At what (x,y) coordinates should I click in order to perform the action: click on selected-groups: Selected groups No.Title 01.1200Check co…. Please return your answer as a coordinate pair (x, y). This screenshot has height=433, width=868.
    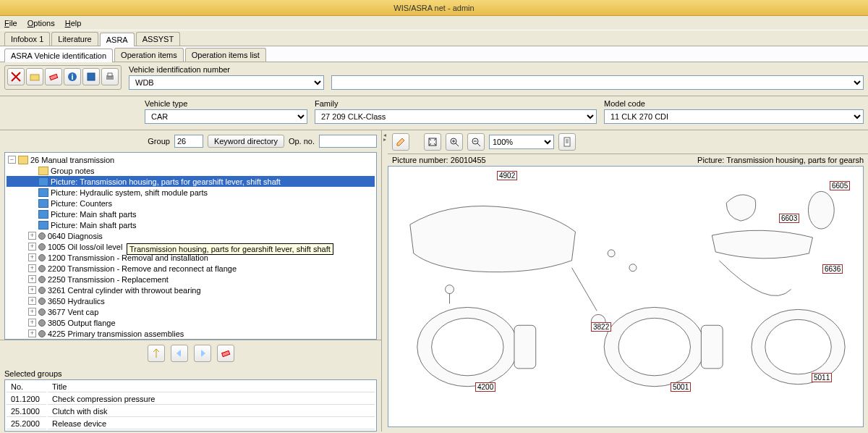
    Looking at the image, I should click on (191, 399).